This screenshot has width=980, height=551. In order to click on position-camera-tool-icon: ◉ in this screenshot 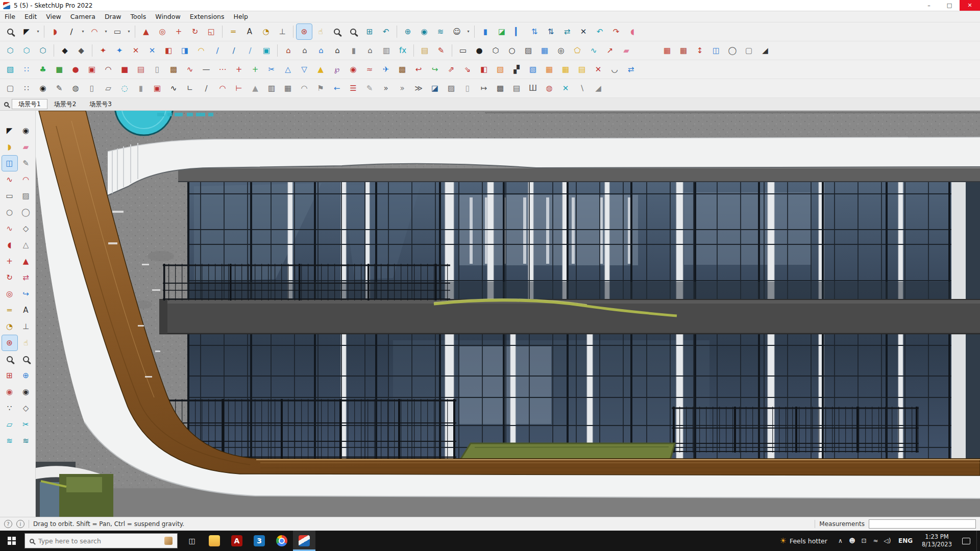, I will do `click(10, 392)`.